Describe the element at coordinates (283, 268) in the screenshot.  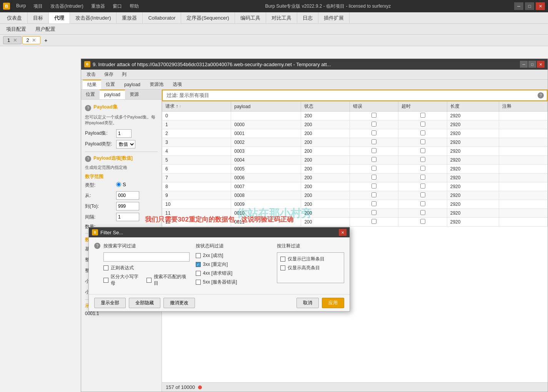
I see `highlight-checkbox` at that location.